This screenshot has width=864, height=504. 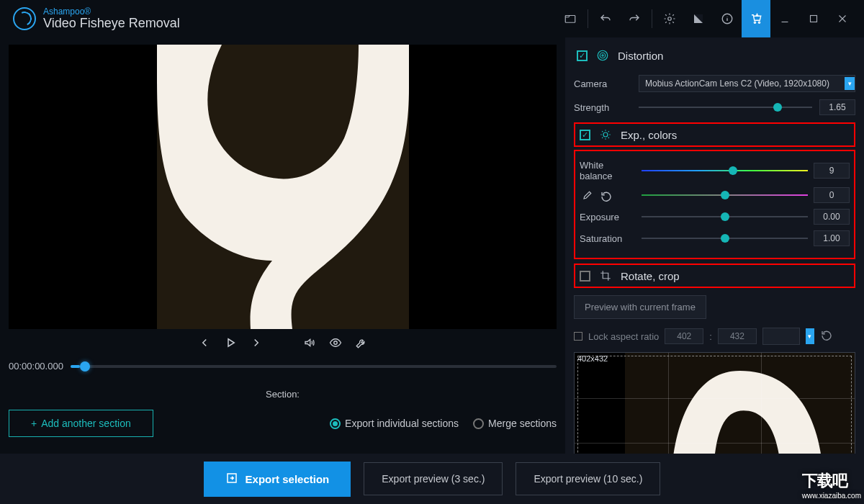 I want to click on theme-button, so click(x=698, y=19).